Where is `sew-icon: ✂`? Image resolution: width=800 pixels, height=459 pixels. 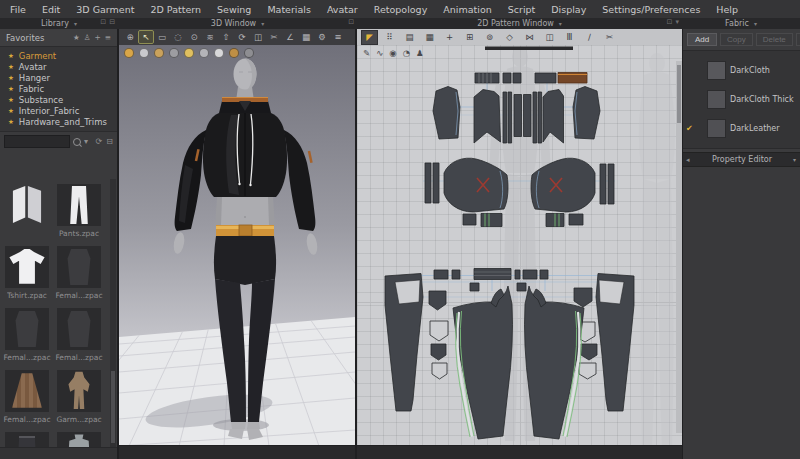 sew-icon: ✂ is located at coordinates (610, 38).